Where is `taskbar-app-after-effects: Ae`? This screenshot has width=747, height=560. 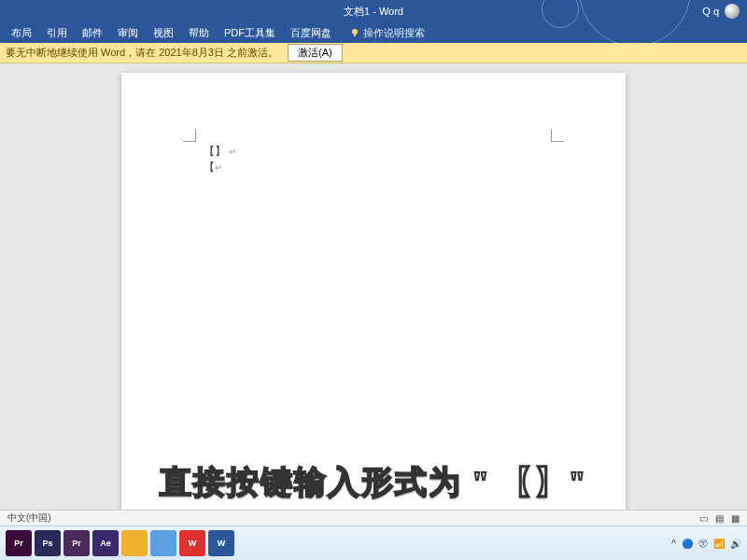 taskbar-app-after-effects: Ae is located at coordinates (106, 543).